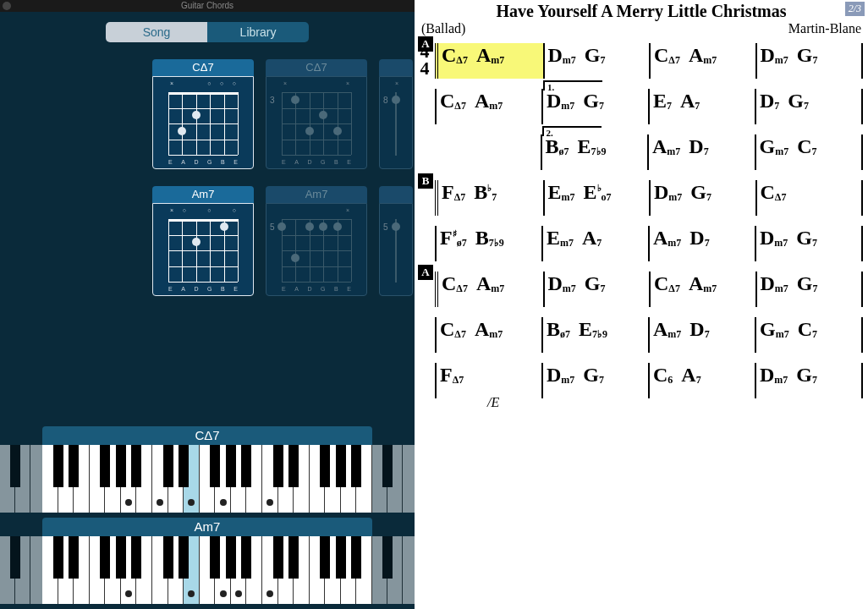 The image size is (868, 609). Describe the element at coordinates (701, 381) in the screenshot. I see `bar: C6A7` at that location.